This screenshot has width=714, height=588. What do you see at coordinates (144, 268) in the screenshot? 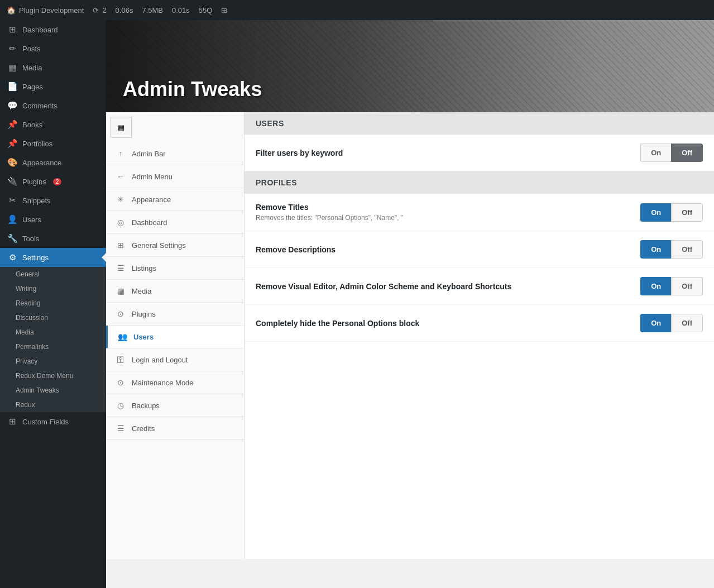
I see `plugin-nav-label-listings: Listings` at bounding box center [144, 268].